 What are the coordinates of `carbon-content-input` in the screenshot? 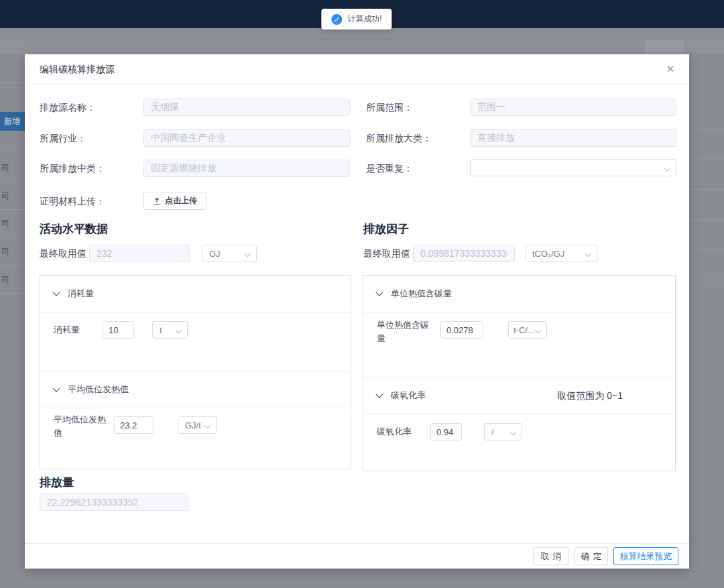 It's located at (462, 330).